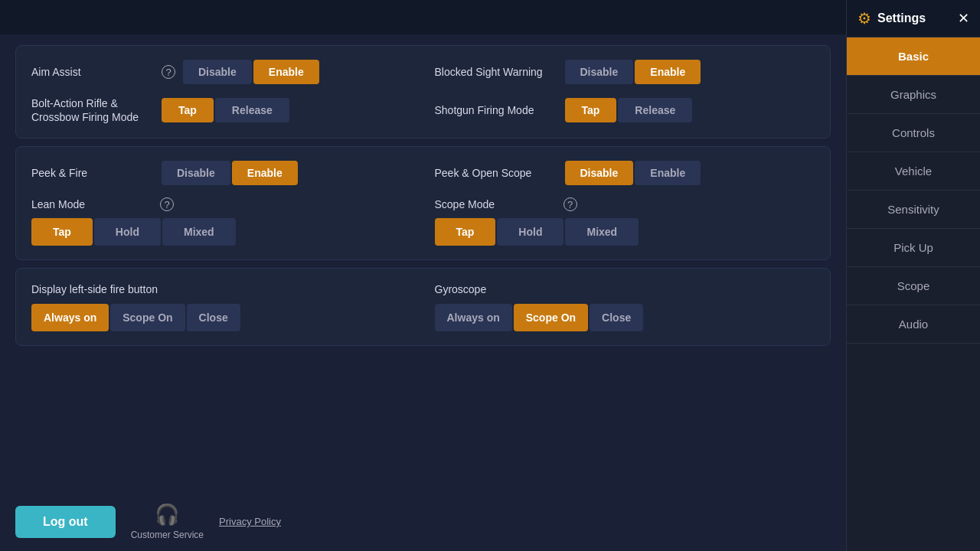 This screenshot has height=551, width=980. Describe the element at coordinates (167, 204) in the screenshot. I see `lean-mode-help-icon: ?` at that location.